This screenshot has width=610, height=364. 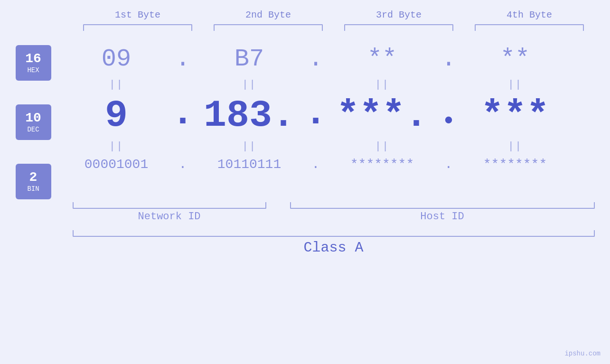 What do you see at coordinates (116, 84) in the screenshot?
I see `eq1-b1: ||` at bounding box center [116, 84].